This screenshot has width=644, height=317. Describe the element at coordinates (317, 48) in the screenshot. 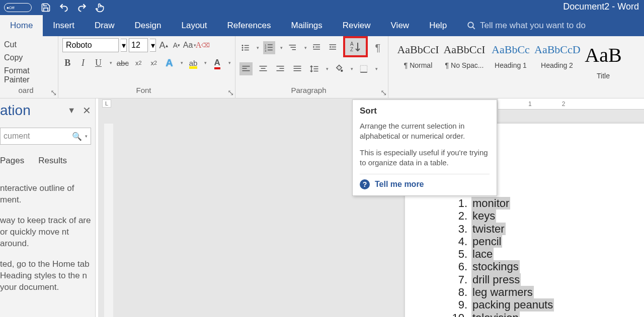

I see `decrease-indent-icon` at that location.